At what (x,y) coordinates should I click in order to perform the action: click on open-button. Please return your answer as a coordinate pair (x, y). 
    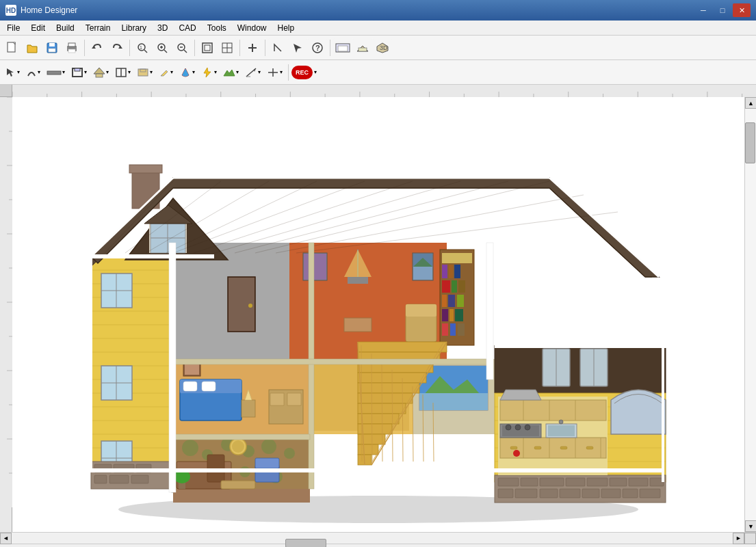
    Looking at the image, I should click on (32, 48).